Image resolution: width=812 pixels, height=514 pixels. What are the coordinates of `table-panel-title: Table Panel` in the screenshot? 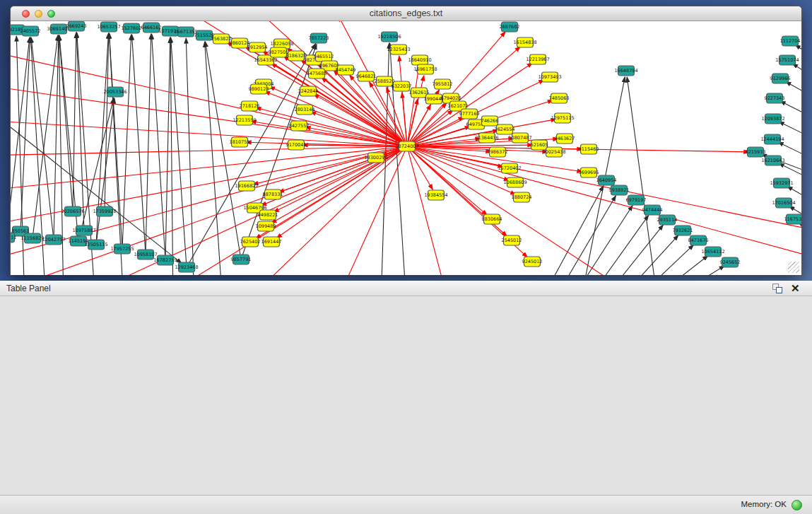 It's located at (28, 288).